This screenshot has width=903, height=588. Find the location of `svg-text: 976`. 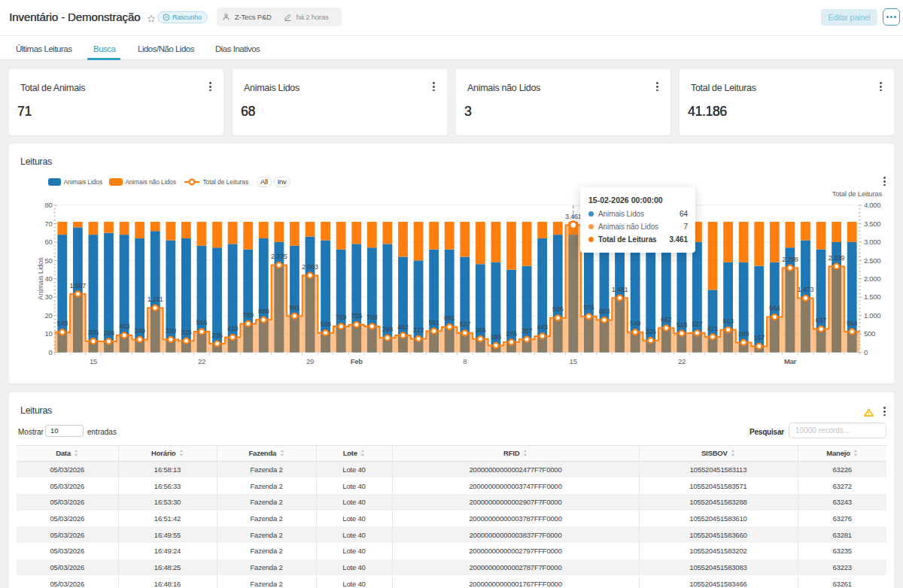

svg-text: 976 is located at coordinates (588, 308).